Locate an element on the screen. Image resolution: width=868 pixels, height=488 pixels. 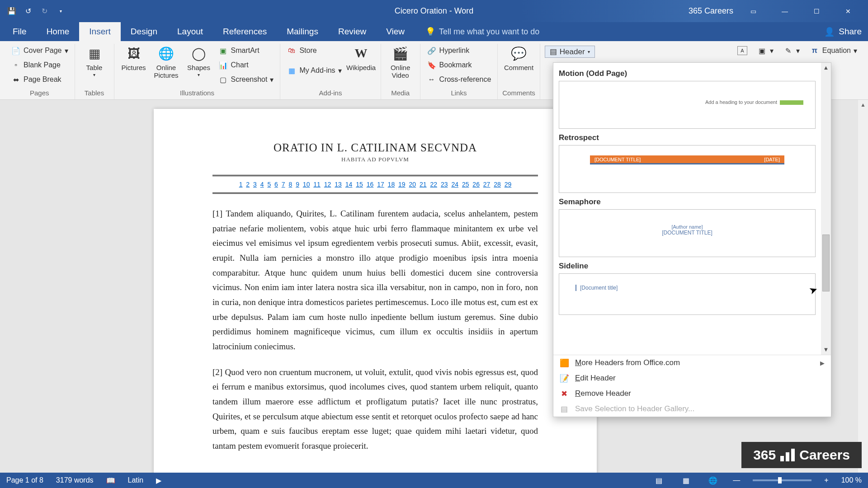
tab-review: Review is located at coordinates (352, 32).